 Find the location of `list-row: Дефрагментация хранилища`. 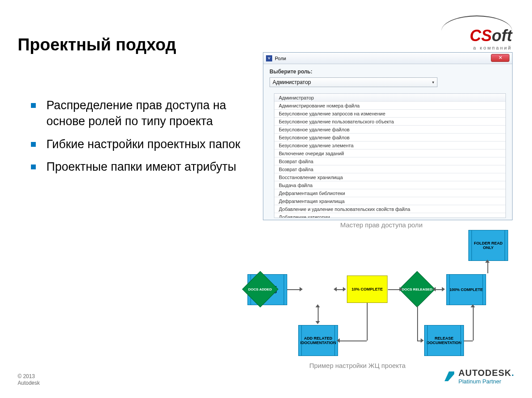

list-row: Дефрагментация хранилища is located at coordinates (390, 201).